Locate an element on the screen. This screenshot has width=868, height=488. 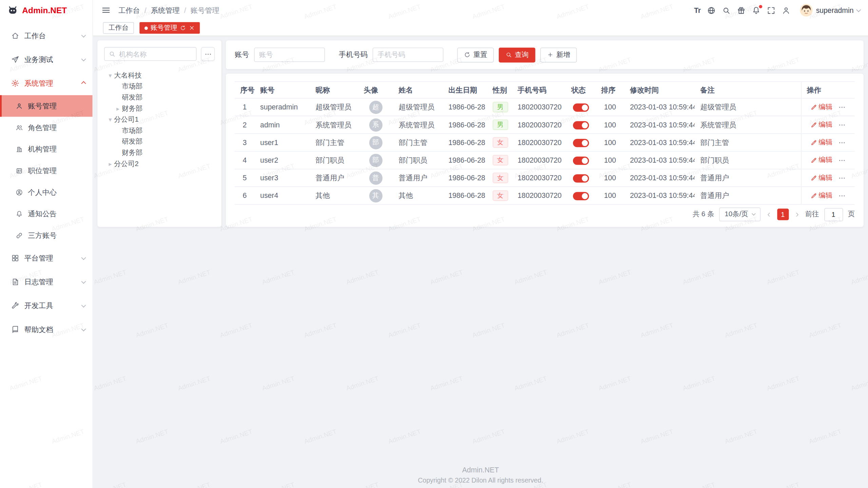
sidebar-item: 开发工具 is located at coordinates (46, 306).